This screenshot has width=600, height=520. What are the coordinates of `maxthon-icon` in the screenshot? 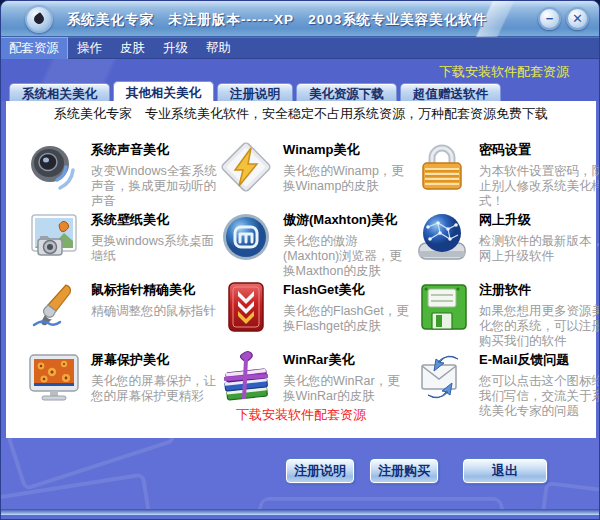 It's located at (246, 237).